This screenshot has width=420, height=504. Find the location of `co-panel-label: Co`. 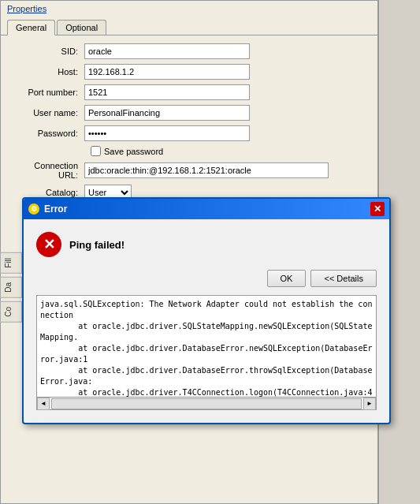

co-panel-label: Co is located at coordinates (11, 312).